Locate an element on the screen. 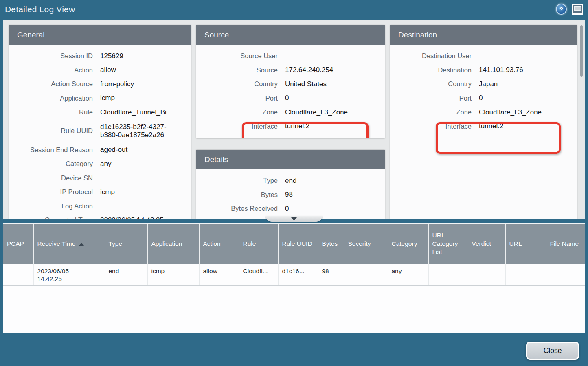  field-label: Destination is located at coordinates (431, 70).